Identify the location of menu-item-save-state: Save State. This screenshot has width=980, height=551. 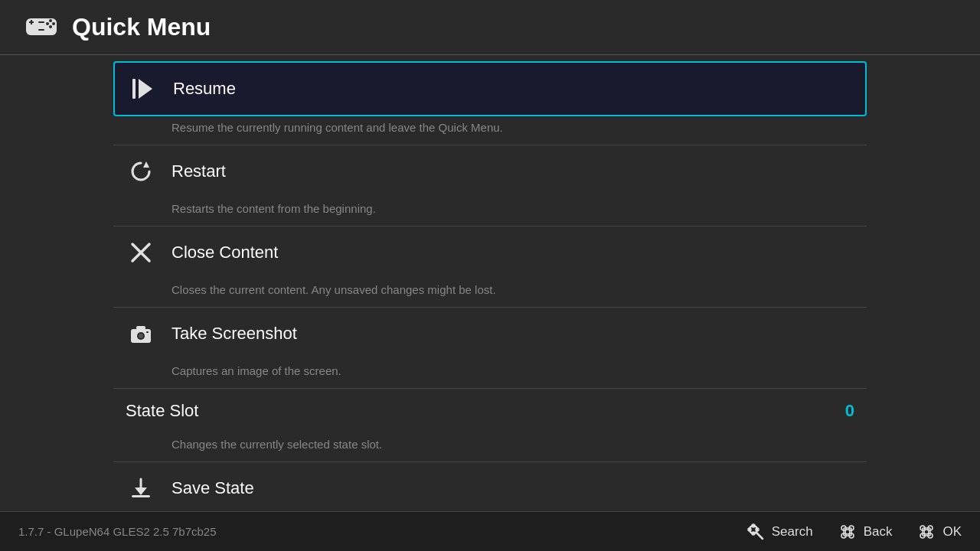
(490, 488).